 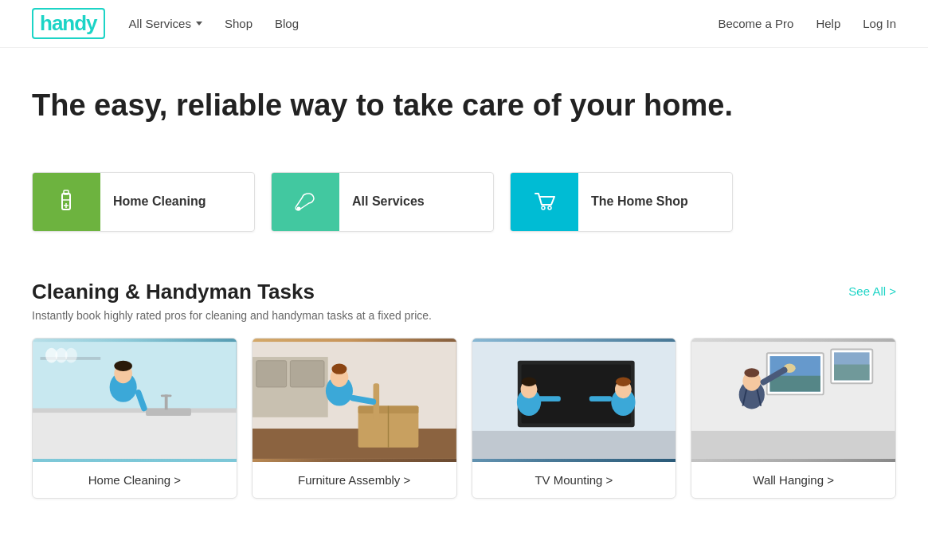 What do you see at coordinates (793, 400) in the screenshot?
I see `wall-hanging-scene` at bounding box center [793, 400].